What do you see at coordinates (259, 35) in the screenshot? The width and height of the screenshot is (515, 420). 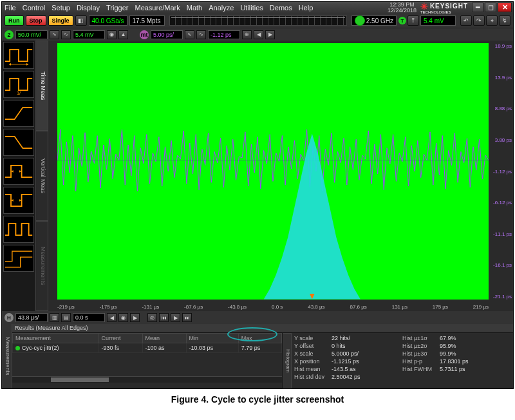 I see `mt-prev-icon: ◀` at bounding box center [259, 35].